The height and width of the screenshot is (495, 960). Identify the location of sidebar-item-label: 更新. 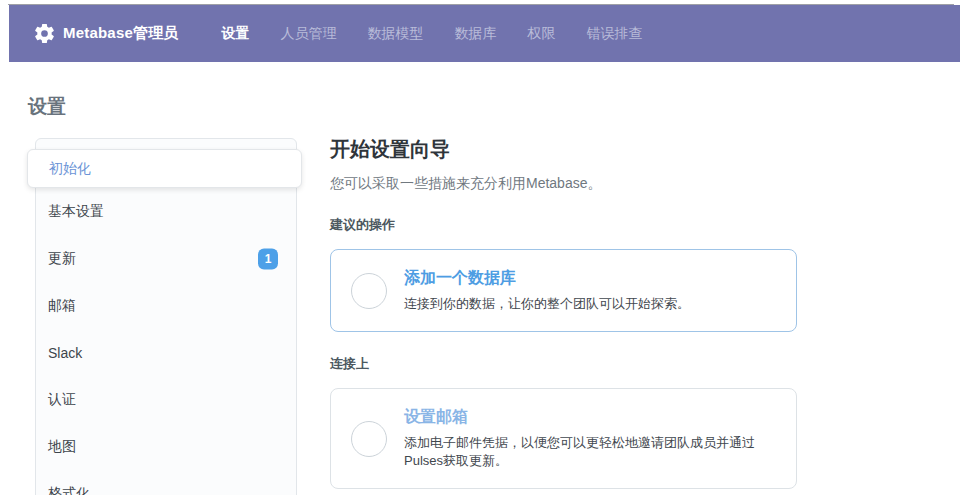
(62, 259).